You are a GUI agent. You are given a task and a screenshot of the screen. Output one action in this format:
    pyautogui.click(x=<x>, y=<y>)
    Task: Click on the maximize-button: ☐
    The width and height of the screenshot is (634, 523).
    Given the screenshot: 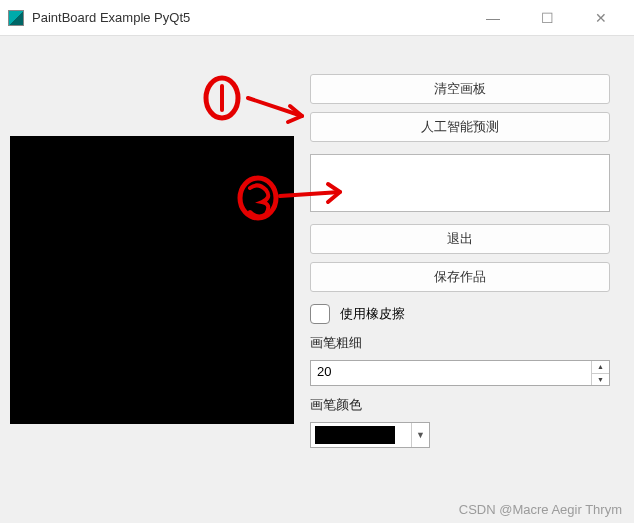 What is the action you would take?
    pyautogui.click(x=547, y=18)
    